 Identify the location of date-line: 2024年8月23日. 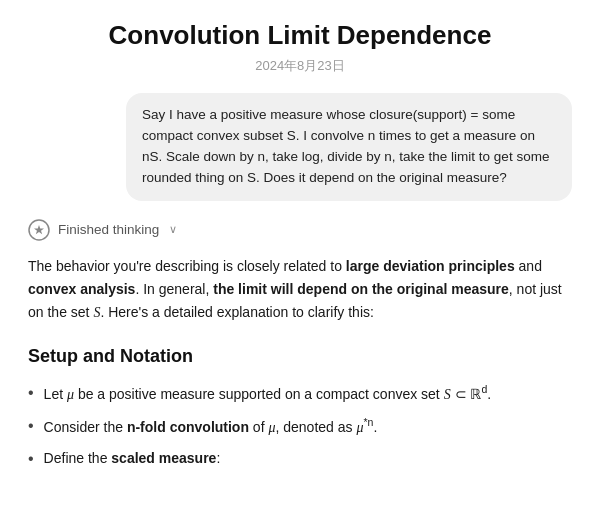
(300, 66).